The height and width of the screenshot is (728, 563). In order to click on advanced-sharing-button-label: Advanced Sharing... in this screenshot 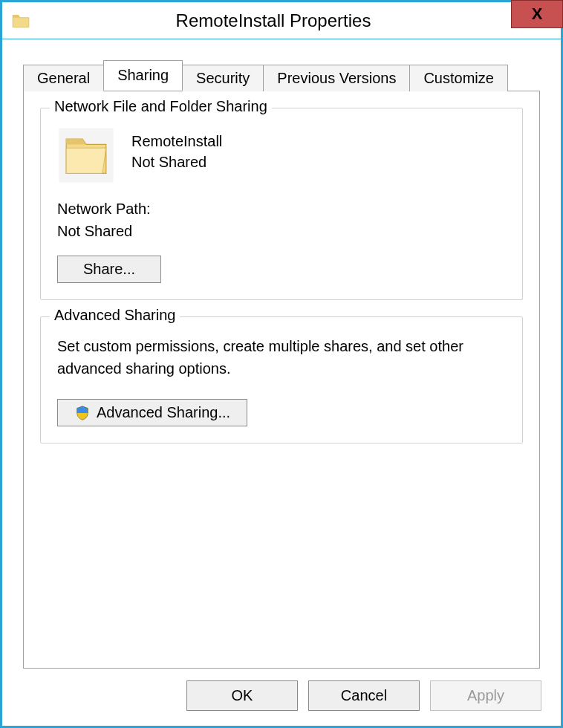, I will do `click(163, 413)`.